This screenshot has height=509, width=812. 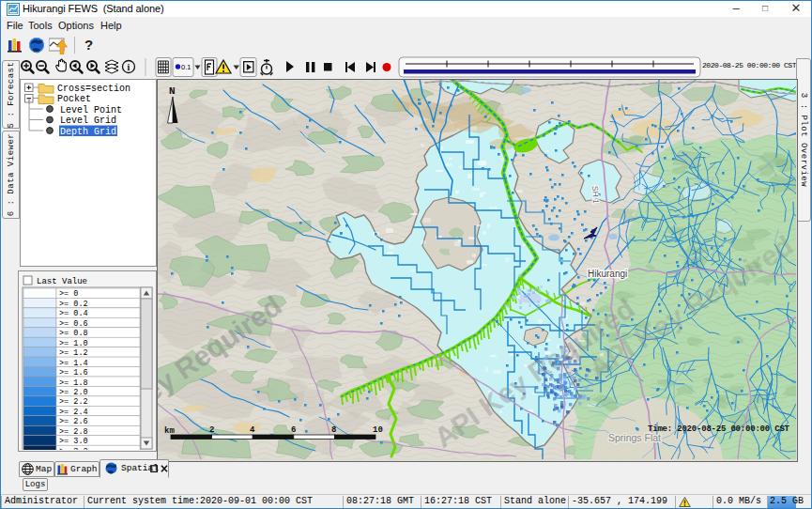 What do you see at coordinates (88, 131) in the screenshot?
I see `svg-text: Depth Grid` at bounding box center [88, 131].